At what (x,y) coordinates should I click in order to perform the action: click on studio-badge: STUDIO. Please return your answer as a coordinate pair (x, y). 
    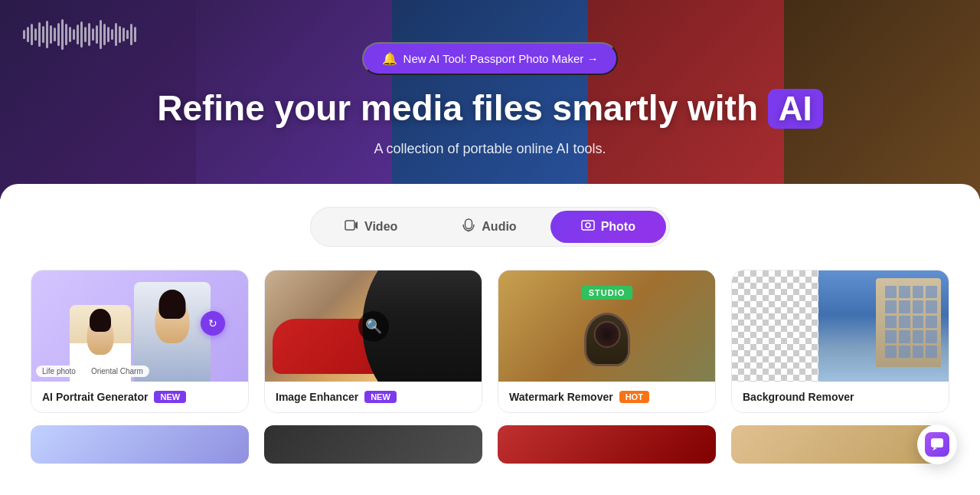
    Looking at the image, I should click on (607, 293).